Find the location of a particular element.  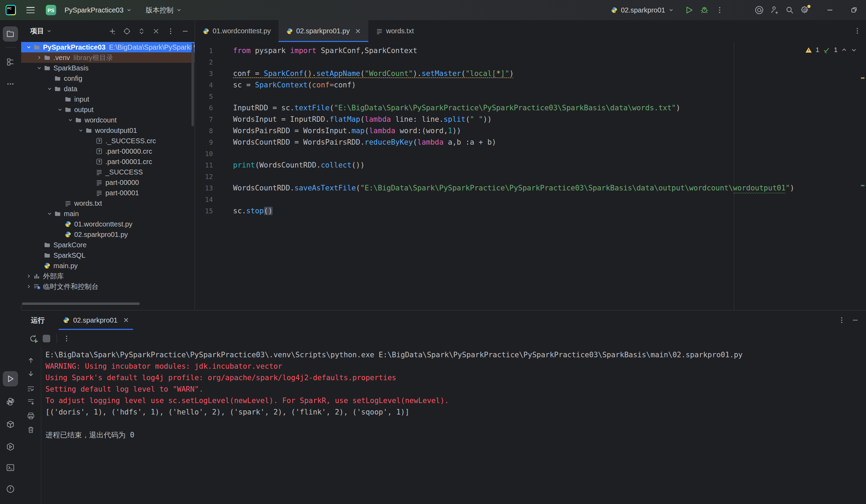

arrow-up-icon is located at coordinates (31, 360).